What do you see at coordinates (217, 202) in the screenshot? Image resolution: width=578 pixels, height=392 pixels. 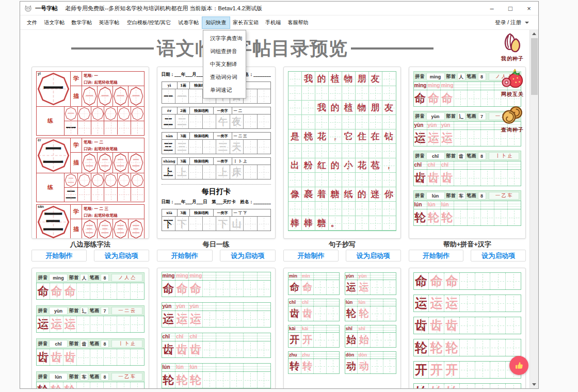 I see `date-line: 日期：___年___月___日 第___天打卡 姓名：________` at bounding box center [217, 202].